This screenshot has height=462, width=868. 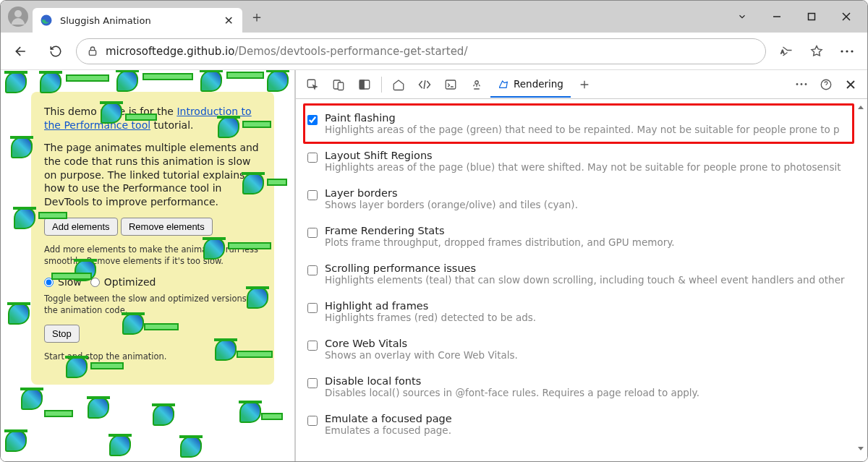 What do you see at coordinates (538, 84) in the screenshot?
I see `rendering-tab-label: Rendering` at bounding box center [538, 84].